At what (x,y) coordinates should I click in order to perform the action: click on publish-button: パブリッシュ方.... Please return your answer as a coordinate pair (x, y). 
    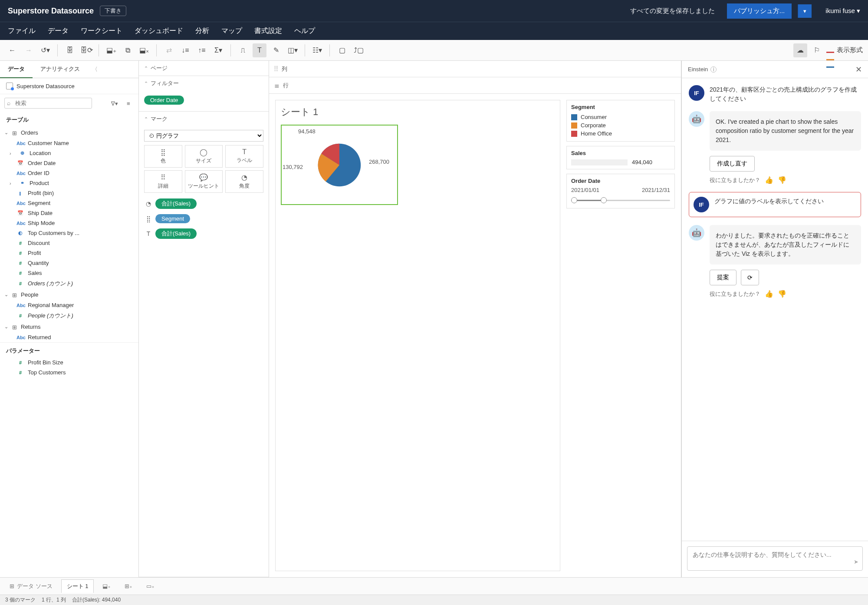
    Looking at the image, I should click on (760, 11).